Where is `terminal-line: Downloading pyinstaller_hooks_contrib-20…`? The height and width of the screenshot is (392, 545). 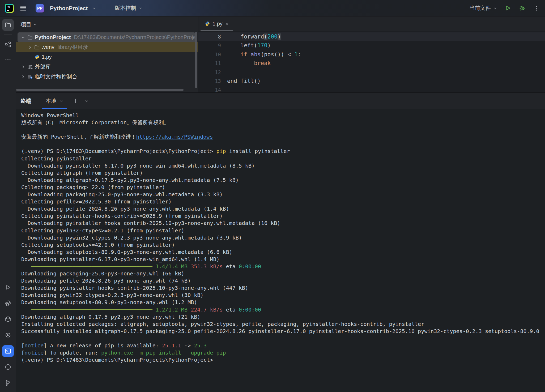 terminal-line: Downloading pyinstaller_hooks_contrib-20… is located at coordinates (283, 288).